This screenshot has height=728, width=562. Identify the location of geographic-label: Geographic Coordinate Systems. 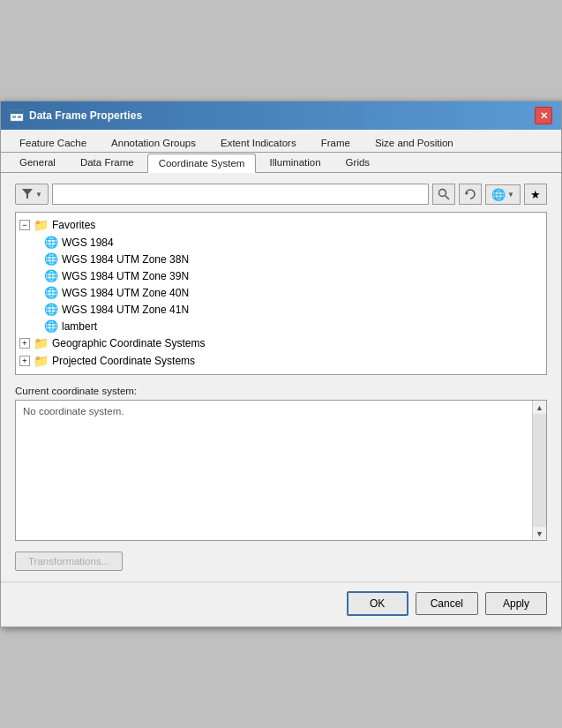
(129, 343).